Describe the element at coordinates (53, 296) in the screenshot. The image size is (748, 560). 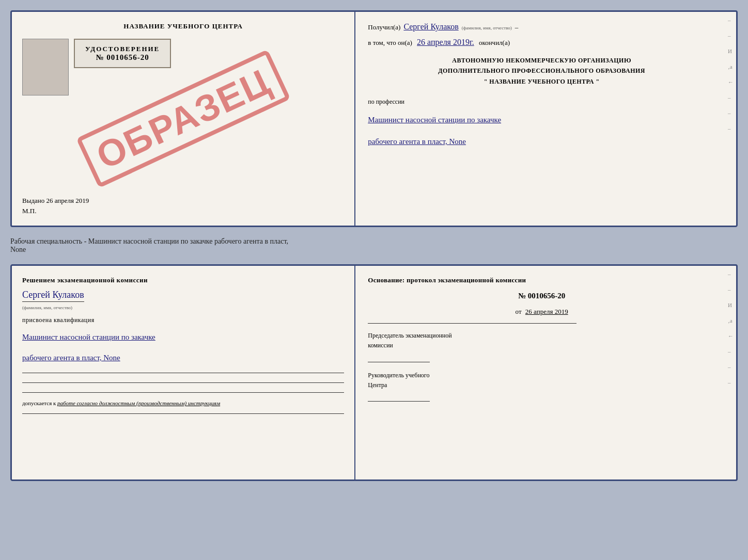
I see `name-handwritten: Сергей Кулаков` at that location.